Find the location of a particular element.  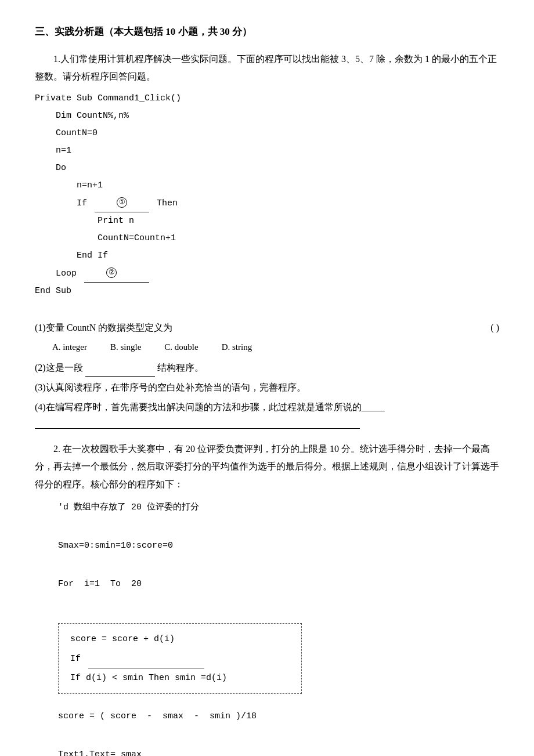

subq1-paren: ( ) is located at coordinates (495, 328).